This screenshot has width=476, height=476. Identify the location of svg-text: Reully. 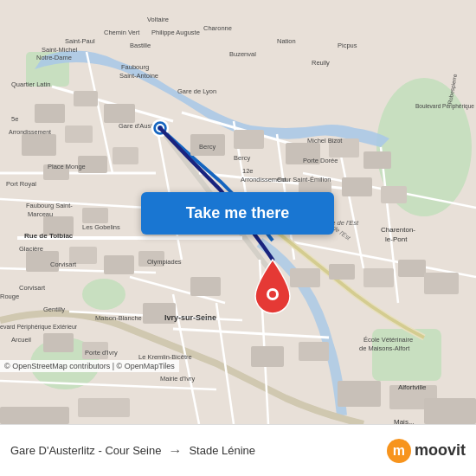
(320, 62).